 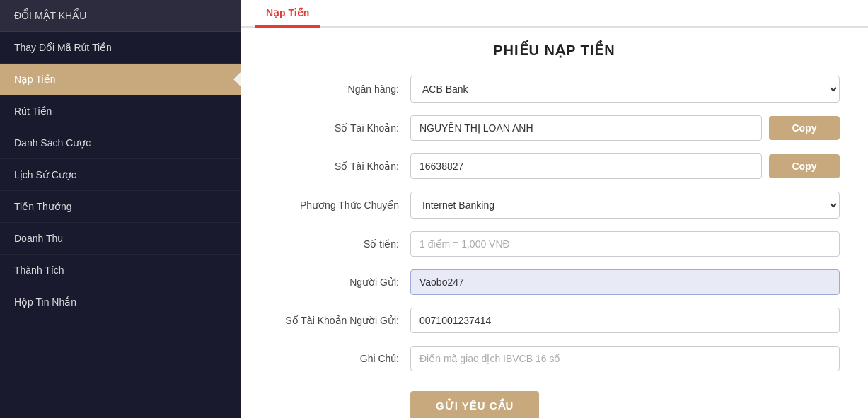 What do you see at coordinates (804, 166) in the screenshot?
I see `copy-account-number-button: Copy` at bounding box center [804, 166].